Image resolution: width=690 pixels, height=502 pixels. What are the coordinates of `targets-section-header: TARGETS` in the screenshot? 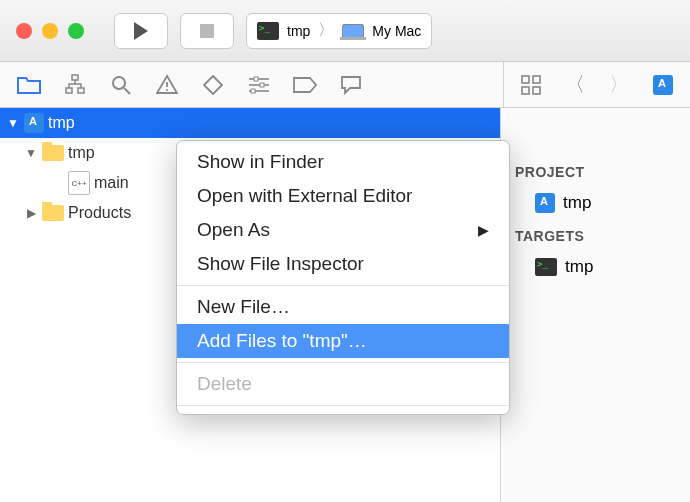 It's located at (596, 235).